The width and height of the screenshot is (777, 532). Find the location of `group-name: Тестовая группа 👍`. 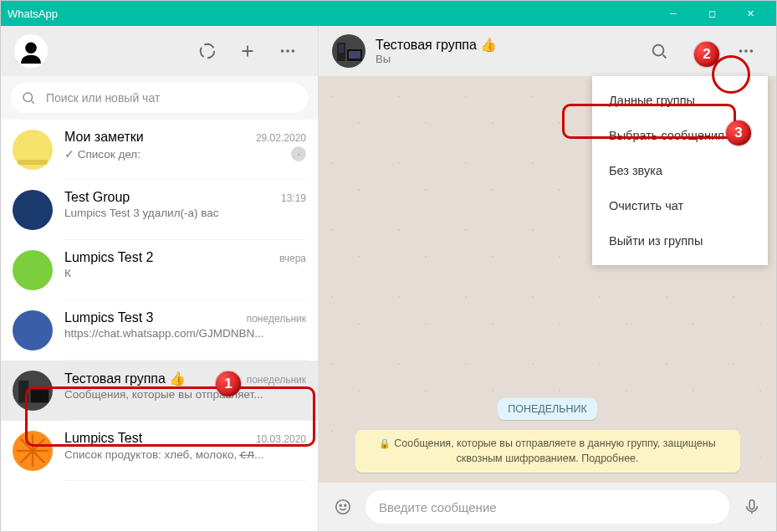

group-name: Тестовая группа 👍 is located at coordinates (504, 45).